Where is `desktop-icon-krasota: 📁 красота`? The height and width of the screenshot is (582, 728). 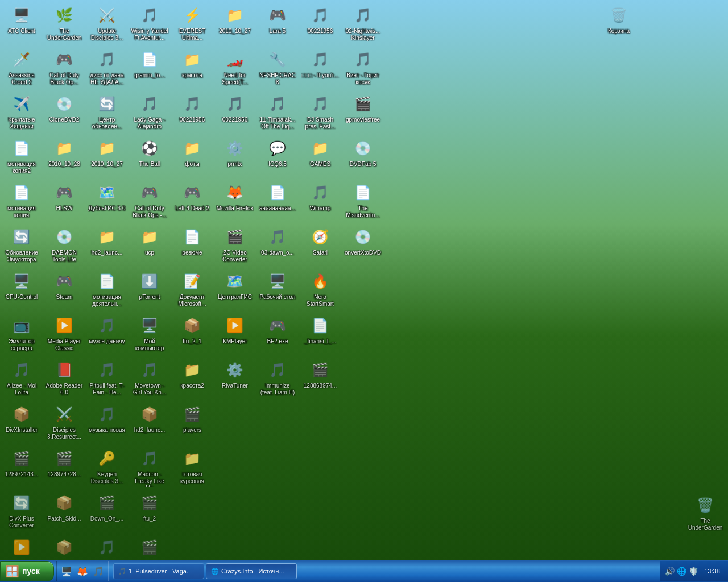
desktop-icon-krasota: 📁 красота is located at coordinates (192, 67).